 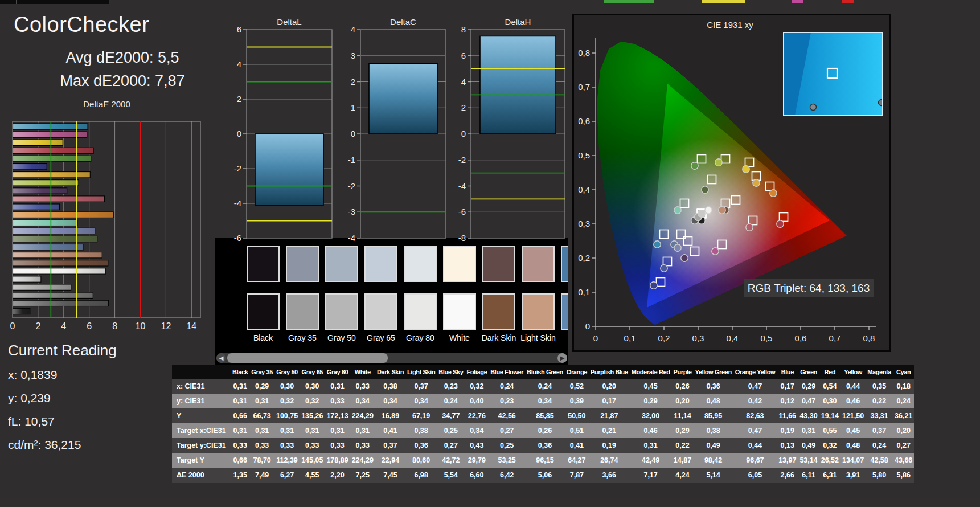 What do you see at coordinates (543, 475) in the screenshot?
I see `table-row--e-2000: ΔE 20001,357,496,274,552,207,257,456,985…` at bounding box center [543, 475].